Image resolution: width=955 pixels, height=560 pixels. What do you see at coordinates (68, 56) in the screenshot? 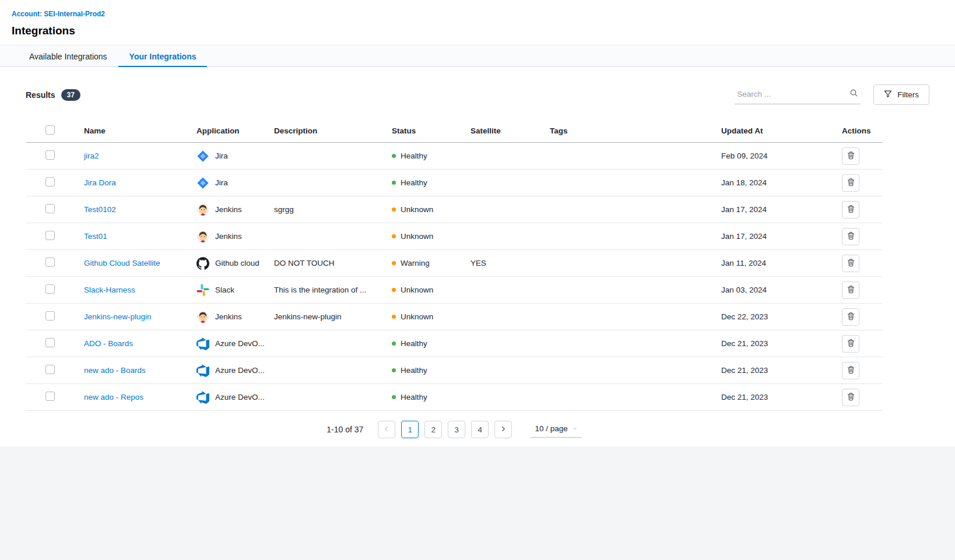
I see `tab-available-integrations: Available Integrations` at bounding box center [68, 56].